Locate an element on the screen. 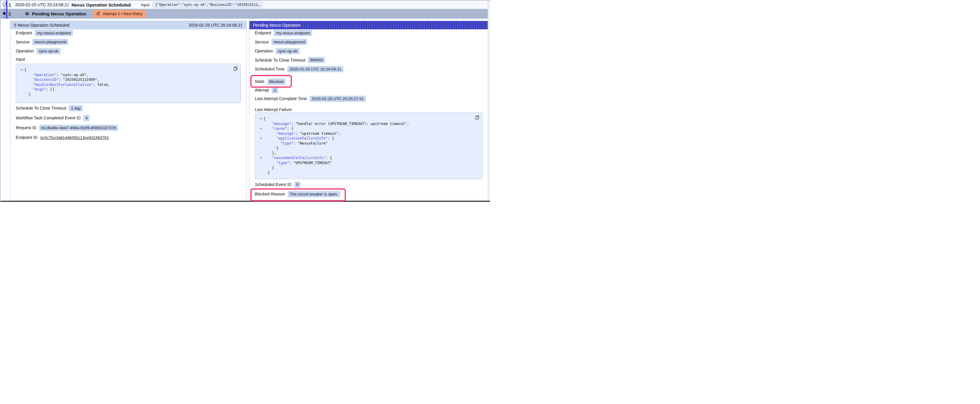 The width and height of the screenshot is (980, 404). field-label: Endpoint ID is located at coordinates (27, 138).